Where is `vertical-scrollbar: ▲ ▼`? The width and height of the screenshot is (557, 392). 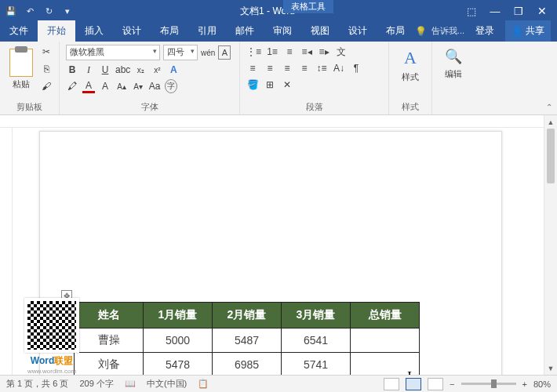
vertical-scrollbar: ▲ ▼ is located at coordinates (551, 245).